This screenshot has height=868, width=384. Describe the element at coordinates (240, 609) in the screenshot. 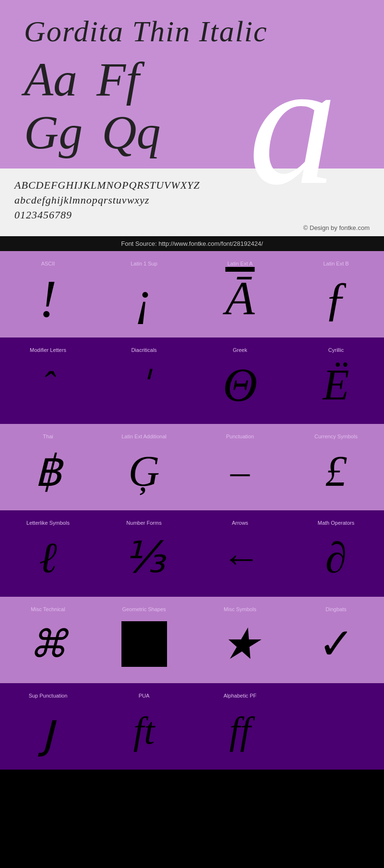

I see `char-label-miscsym: Misc Symbols` at that location.